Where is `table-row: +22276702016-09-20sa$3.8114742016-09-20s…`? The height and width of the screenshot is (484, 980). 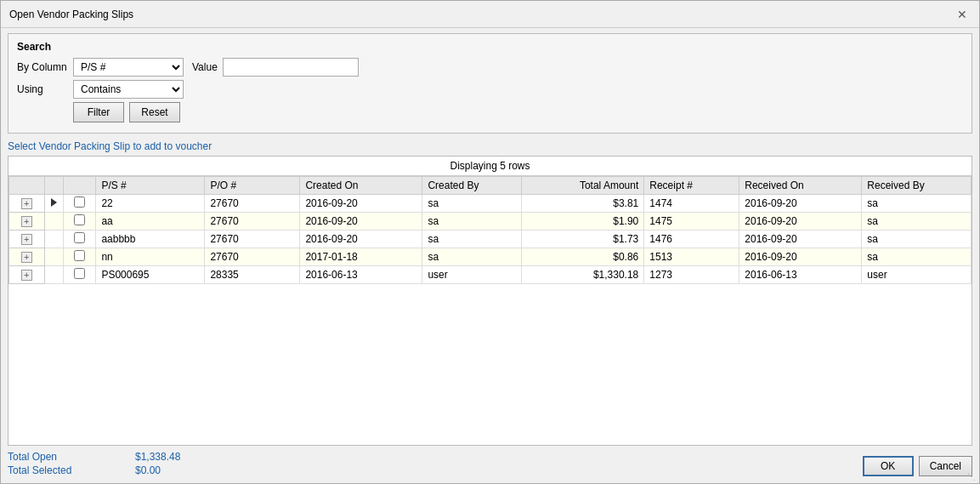 table-row: +22276702016-09-20sa$3.8114742016-09-20s… is located at coordinates (490, 204).